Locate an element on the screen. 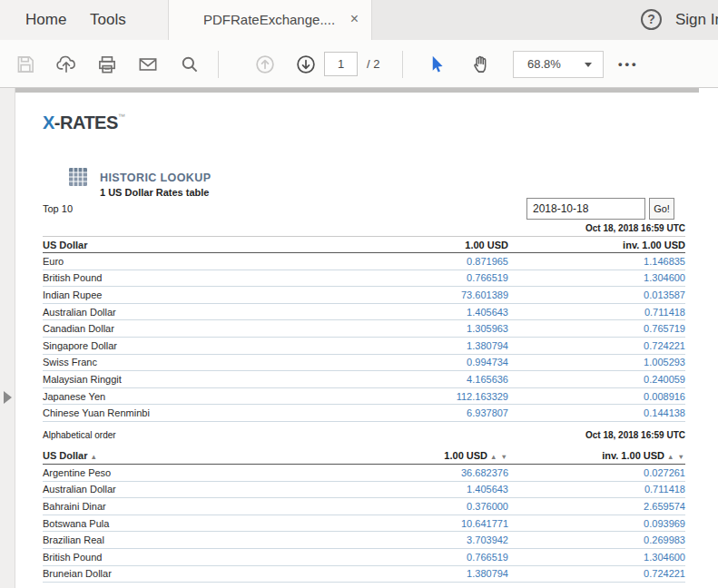 This screenshot has height=588, width=718. expand-pane-icon is located at coordinates (7, 397).